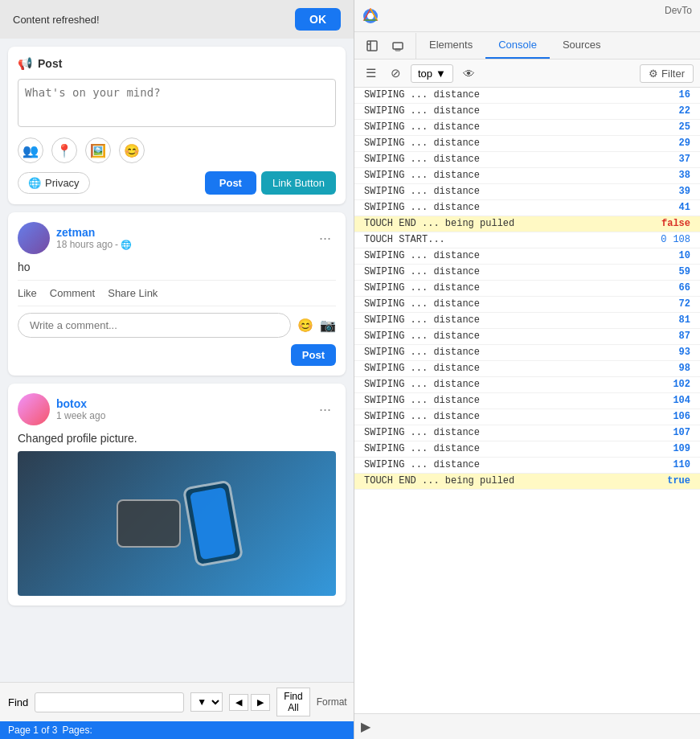 Image resolution: width=700 pixels, height=739 pixels. What do you see at coordinates (239, 703) in the screenshot?
I see `find-prev-button: ◀` at bounding box center [239, 703].